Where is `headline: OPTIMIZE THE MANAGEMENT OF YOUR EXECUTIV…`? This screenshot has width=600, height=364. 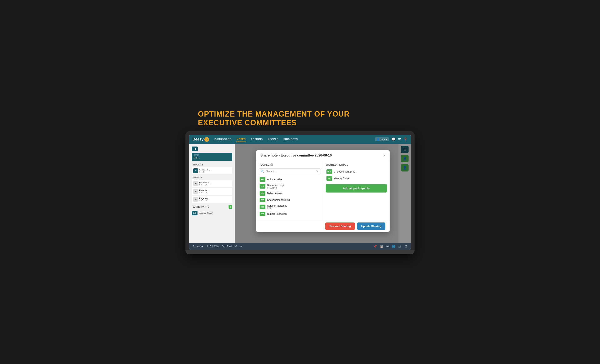
headline: OPTIMIZE THE MANAGEMENT OF YOUR EXECUTIV… is located at coordinates (306, 118).